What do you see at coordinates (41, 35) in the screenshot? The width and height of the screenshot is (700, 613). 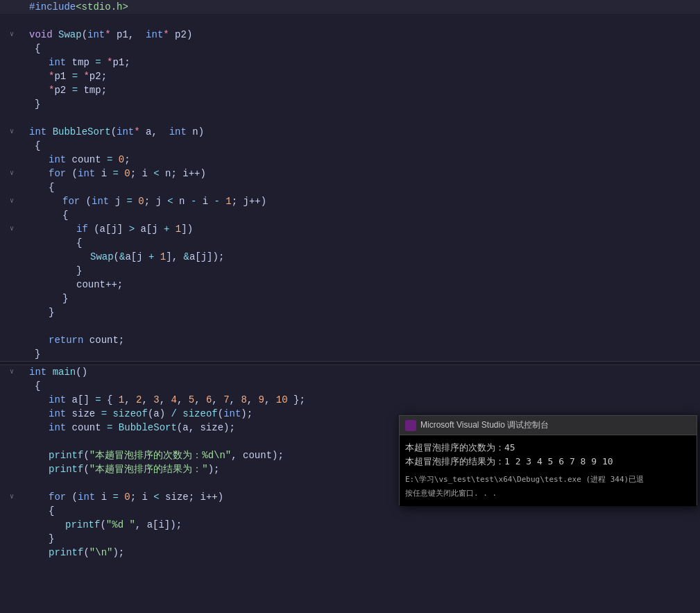 I see `keyword: void` at bounding box center [41, 35].